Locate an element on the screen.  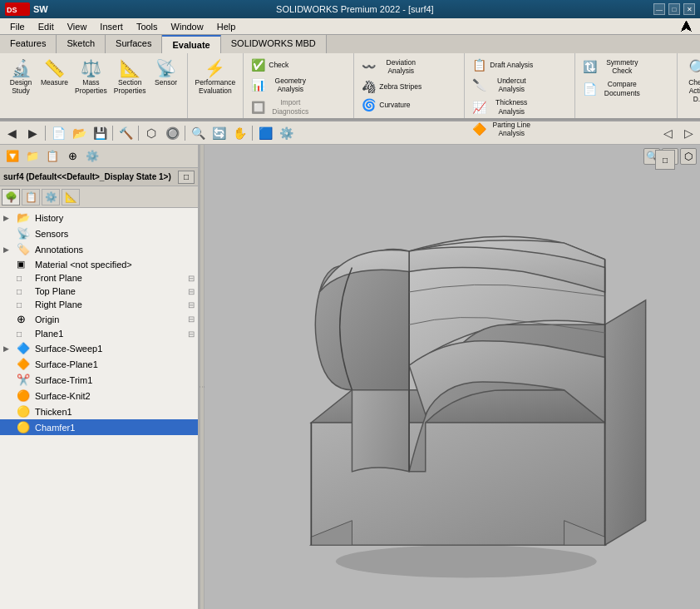
geometry-analysis-button: 📊 Geometry Analysis is located at coordinates (298, 85).